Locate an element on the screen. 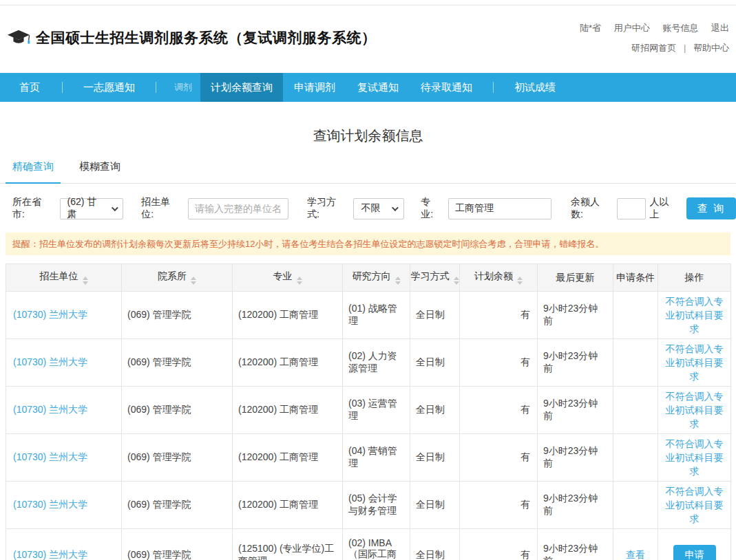 The width and height of the screenshot is (736, 560). view-condition-link: 查看 is located at coordinates (635, 554).